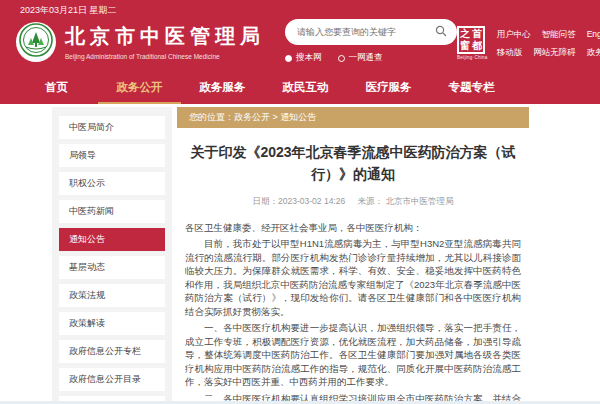  I want to click on sidebar-item-2: 职权公示, so click(112, 184).